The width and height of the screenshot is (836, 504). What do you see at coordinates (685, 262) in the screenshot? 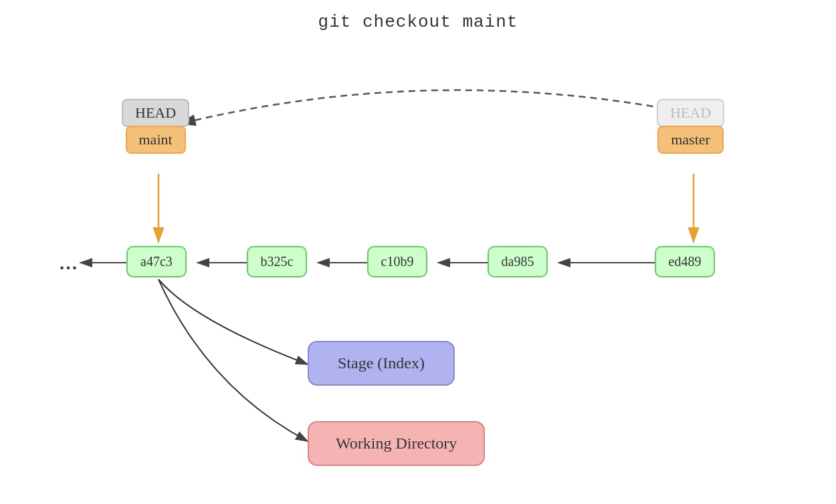
I see `commit-ed489: ed489` at bounding box center [685, 262].